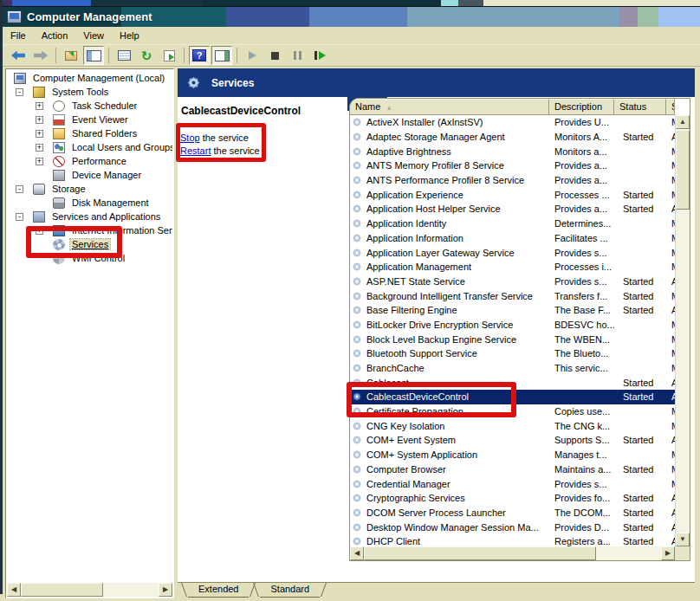  Describe the element at coordinates (582, 107) in the screenshot. I see `column-header-description: Description` at that location.